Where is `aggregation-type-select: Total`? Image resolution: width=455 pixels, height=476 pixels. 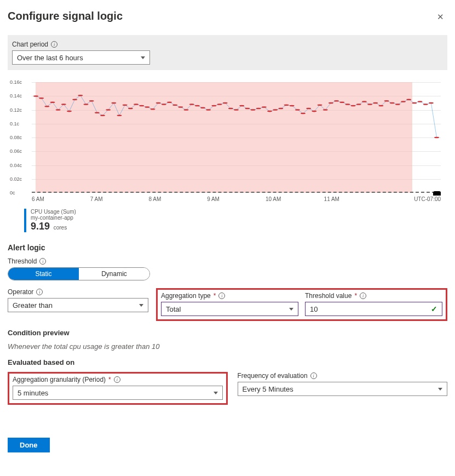
aggregation-type-select: Total is located at coordinates (230, 309).